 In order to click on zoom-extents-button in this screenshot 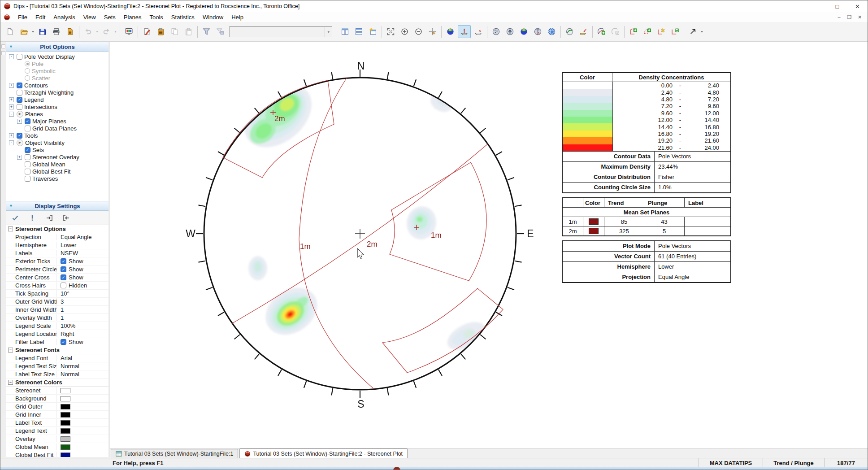, I will do `click(391, 31)`.